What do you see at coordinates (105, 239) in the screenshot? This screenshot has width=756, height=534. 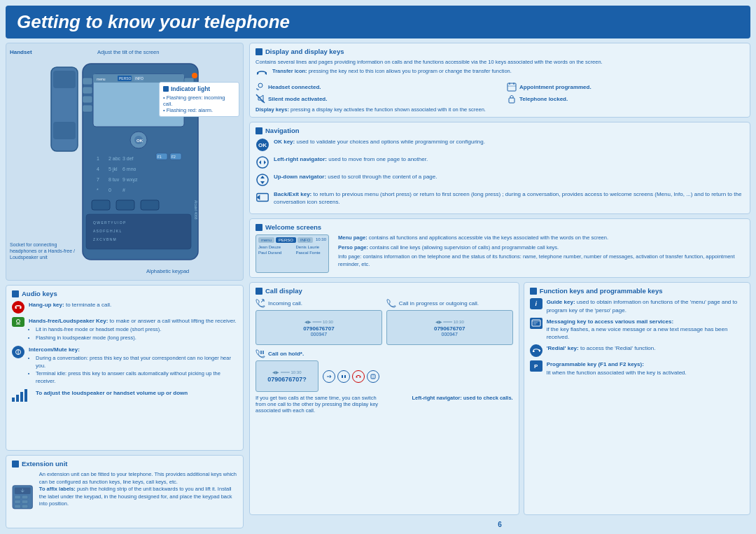 I see `svg-text: Z X C V B N M` at bounding box center [105, 239].